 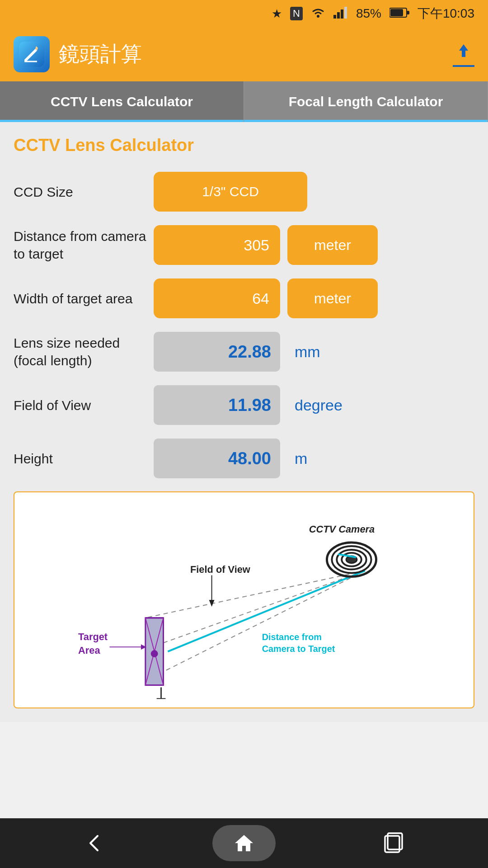 I want to click on svg-text: Distance from, so click(x=292, y=637).